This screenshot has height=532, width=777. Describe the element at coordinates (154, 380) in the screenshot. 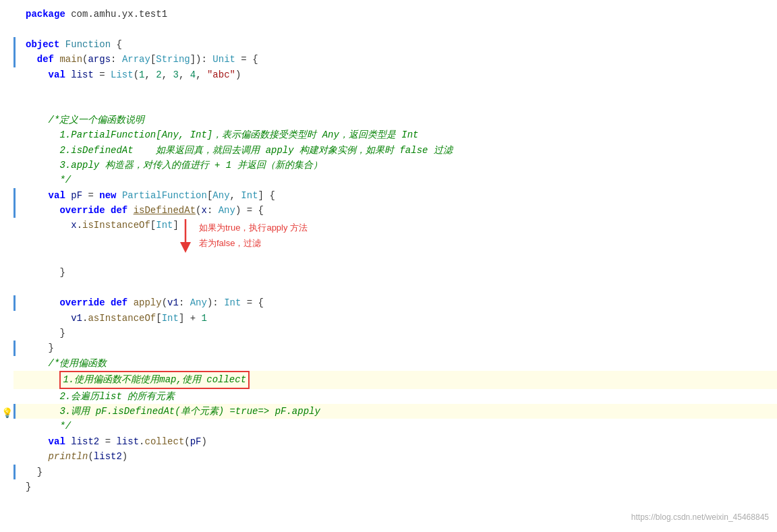

I see `highlighted-comment: 1.使用偏函数不能使用map,使用 collect` at that location.